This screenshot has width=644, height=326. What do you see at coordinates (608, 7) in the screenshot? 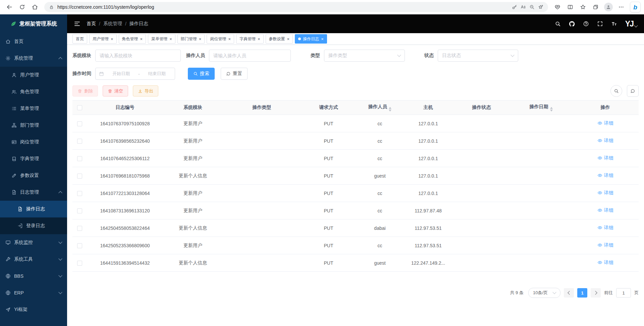
I see `profile-button` at bounding box center [608, 7].